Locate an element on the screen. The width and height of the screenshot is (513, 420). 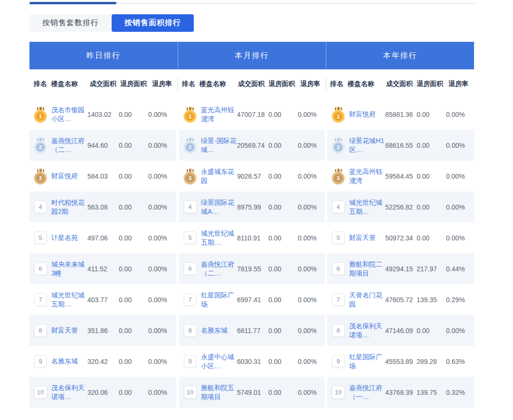
col-header-rank: 排名 is located at coordinates (337, 84).